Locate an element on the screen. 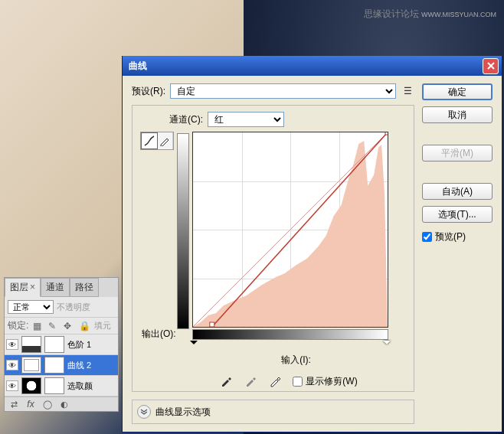 This screenshot has height=434, width=504. pencil-curve-tool is located at coordinates (165, 141).